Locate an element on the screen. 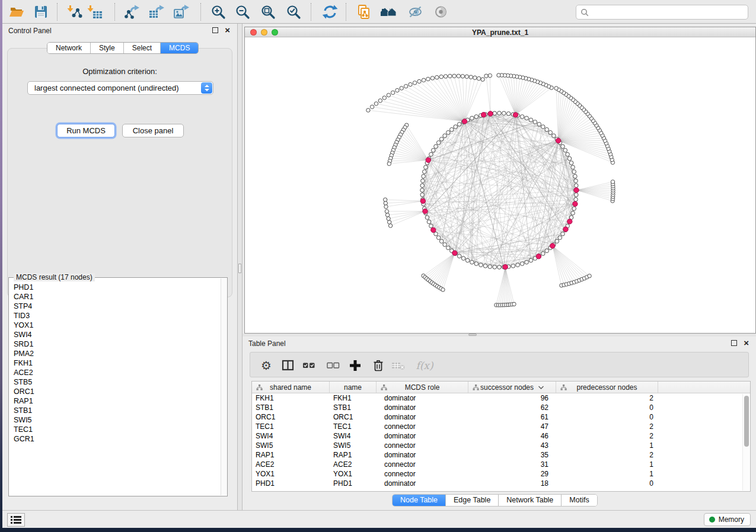 The height and width of the screenshot is (532, 756). mcds-result-item: SWI5 is located at coordinates (114, 420).